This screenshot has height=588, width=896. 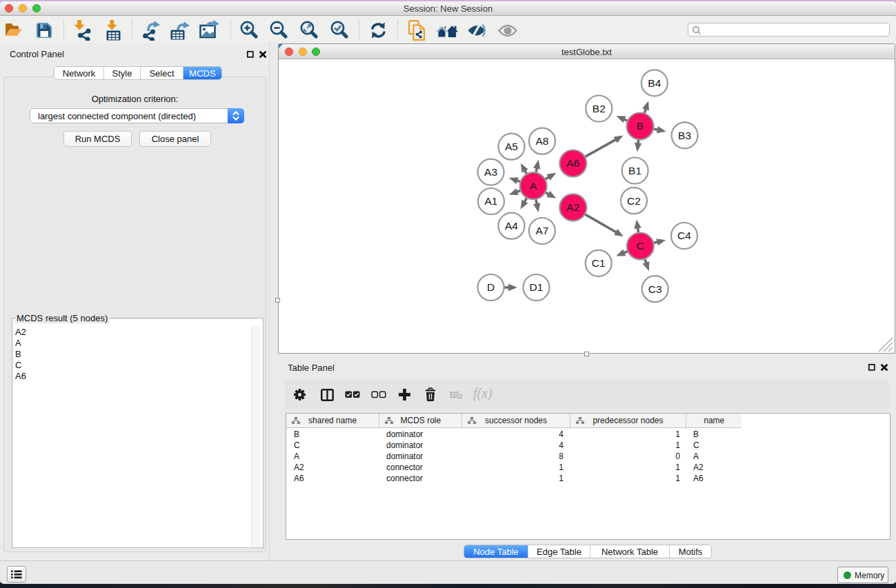 I want to click on svg-text: C3, so click(x=655, y=290).